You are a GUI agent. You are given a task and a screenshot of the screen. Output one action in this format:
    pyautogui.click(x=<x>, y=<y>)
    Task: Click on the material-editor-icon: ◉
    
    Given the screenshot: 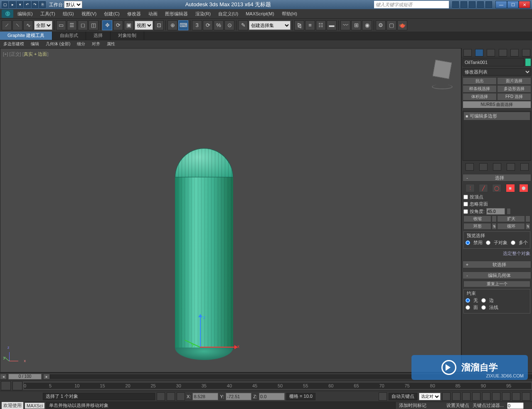 What is the action you would take?
    pyautogui.click(x=367, y=25)
    